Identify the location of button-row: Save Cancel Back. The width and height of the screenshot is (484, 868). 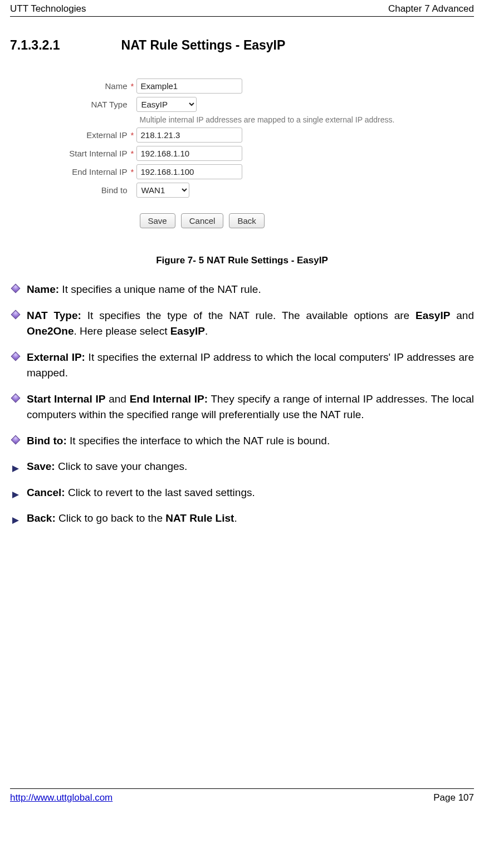
(283, 220).